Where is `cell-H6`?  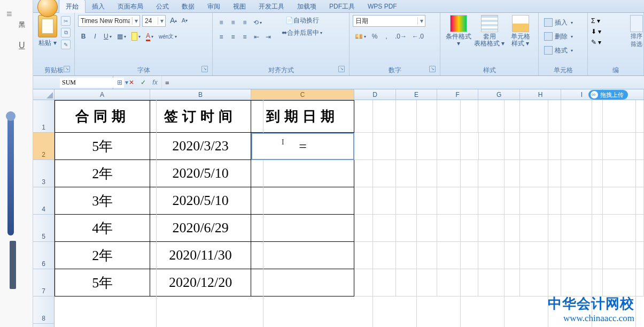
cell-H6 is located at coordinates (541, 256).